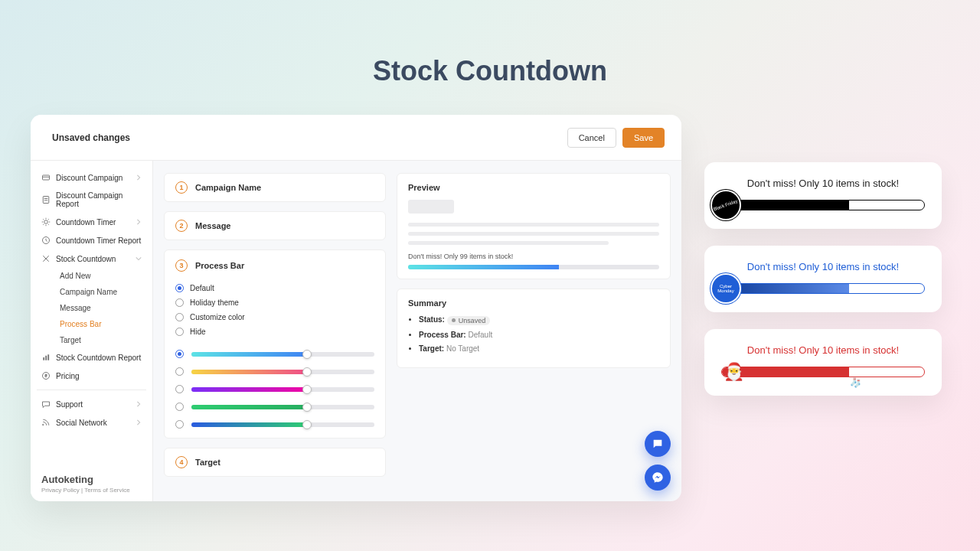 The image size is (980, 551). Describe the element at coordinates (220, 266) in the screenshot. I see `step-label: Process Bar` at that location.